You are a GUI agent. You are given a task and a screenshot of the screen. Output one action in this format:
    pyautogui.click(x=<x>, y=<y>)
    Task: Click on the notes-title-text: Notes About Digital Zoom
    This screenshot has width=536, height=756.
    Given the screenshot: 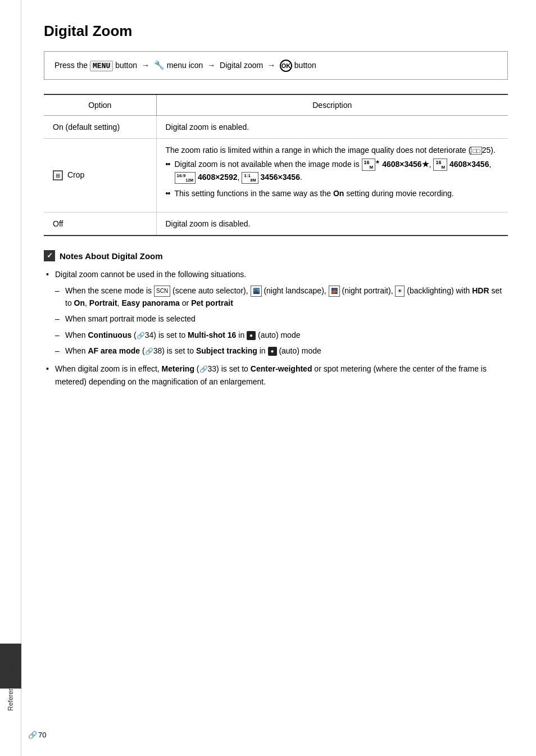 What is the action you would take?
    pyautogui.click(x=111, y=256)
    